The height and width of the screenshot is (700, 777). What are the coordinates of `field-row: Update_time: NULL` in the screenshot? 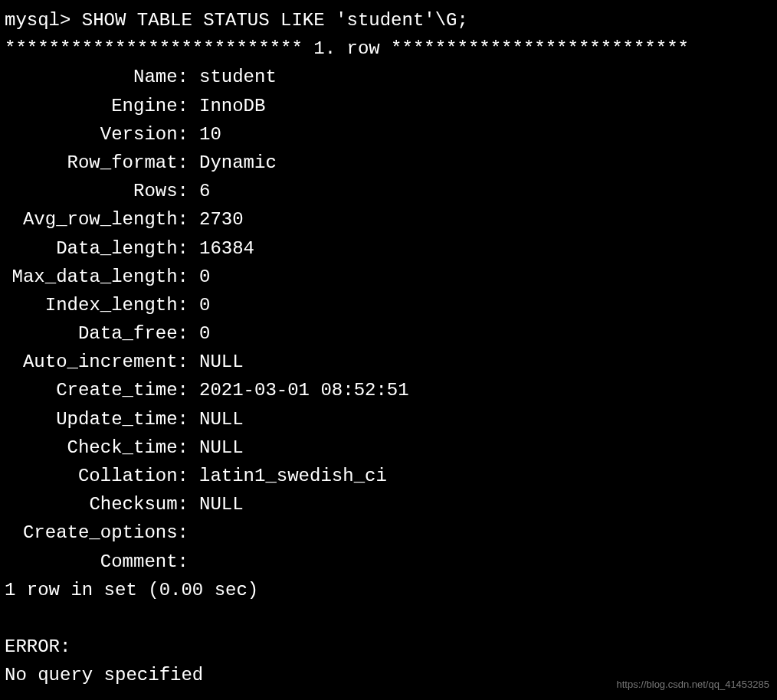 It's located at (388, 420).